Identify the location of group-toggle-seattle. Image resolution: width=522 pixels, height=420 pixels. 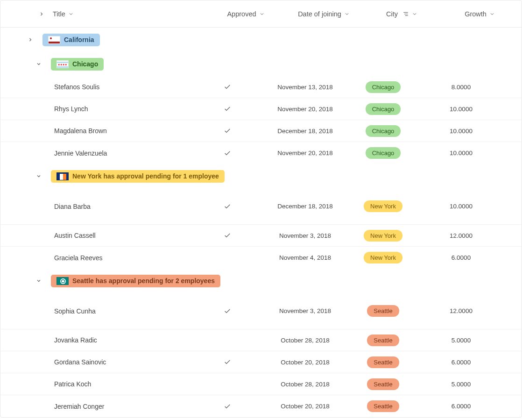
(39, 281).